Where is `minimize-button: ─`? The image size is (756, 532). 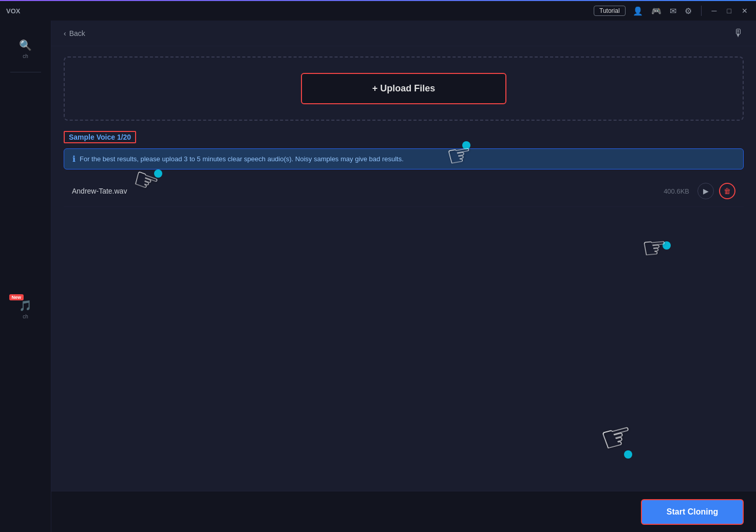
minimize-button: ─ is located at coordinates (714, 11).